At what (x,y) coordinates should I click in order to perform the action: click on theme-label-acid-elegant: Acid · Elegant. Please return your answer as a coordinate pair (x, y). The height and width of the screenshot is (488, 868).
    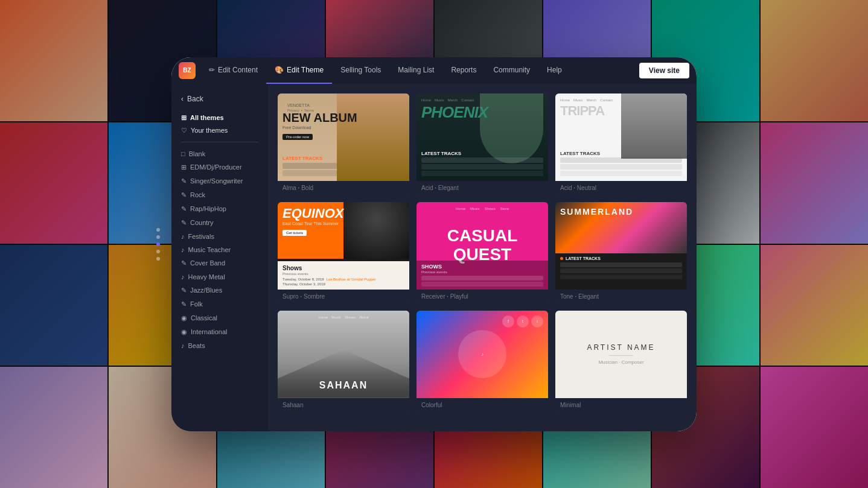
    Looking at the image, I should click on (482, 188).